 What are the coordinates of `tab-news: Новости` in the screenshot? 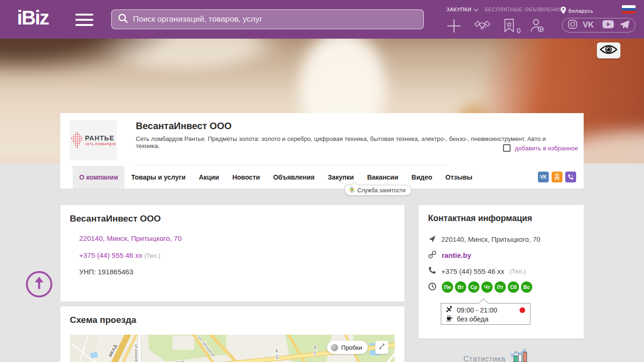 It's located at (246, 177).